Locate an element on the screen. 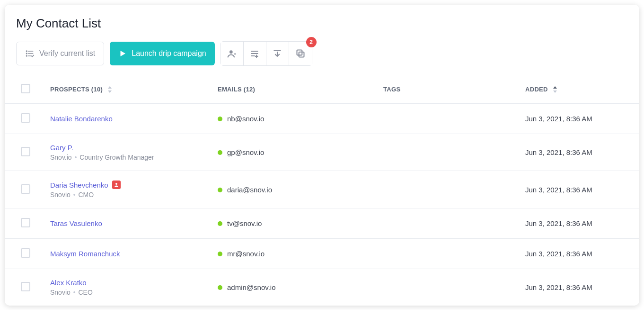  header-prospects-label: PROSPECTS (10) is located at coordinates (77, 89).